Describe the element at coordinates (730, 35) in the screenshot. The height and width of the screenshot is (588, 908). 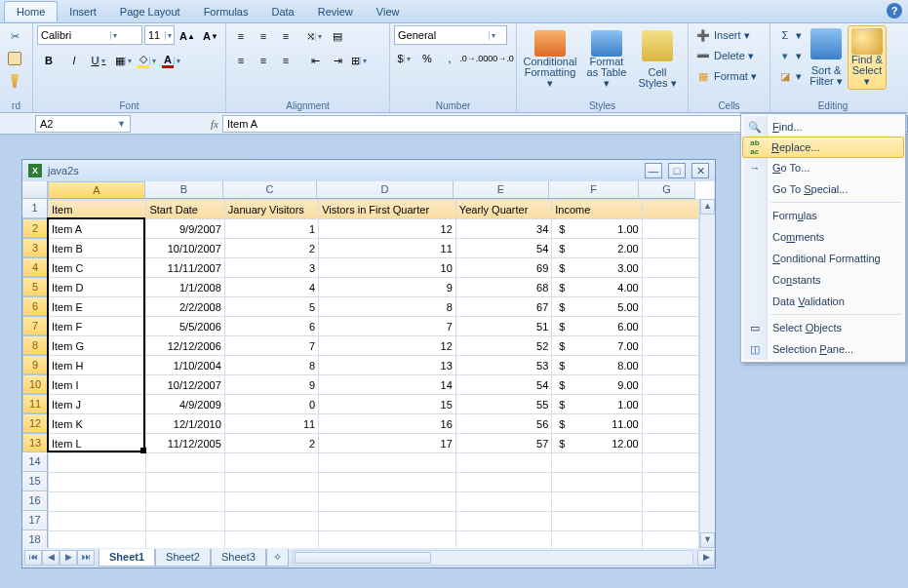
I see `insert-button: ➕Insert ▾` at that location.